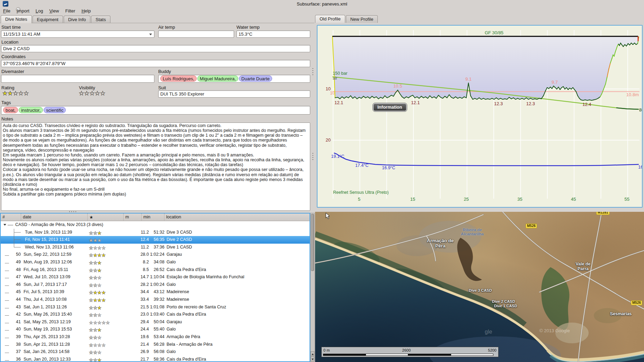 This screenshot has height=362, width=644. I want to click on column-header-#: #, so click(3, 217).